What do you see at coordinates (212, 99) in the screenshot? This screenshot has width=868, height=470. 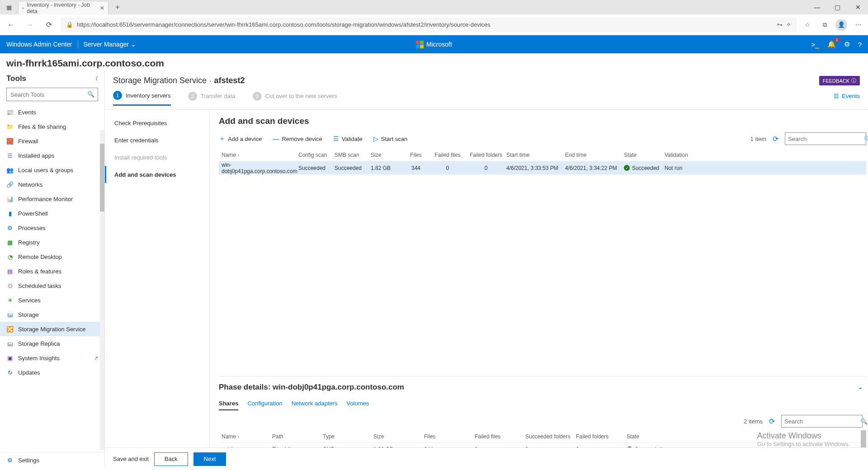 I see `step-transfer: 2Transfer data` at bounding box center [212, 99].